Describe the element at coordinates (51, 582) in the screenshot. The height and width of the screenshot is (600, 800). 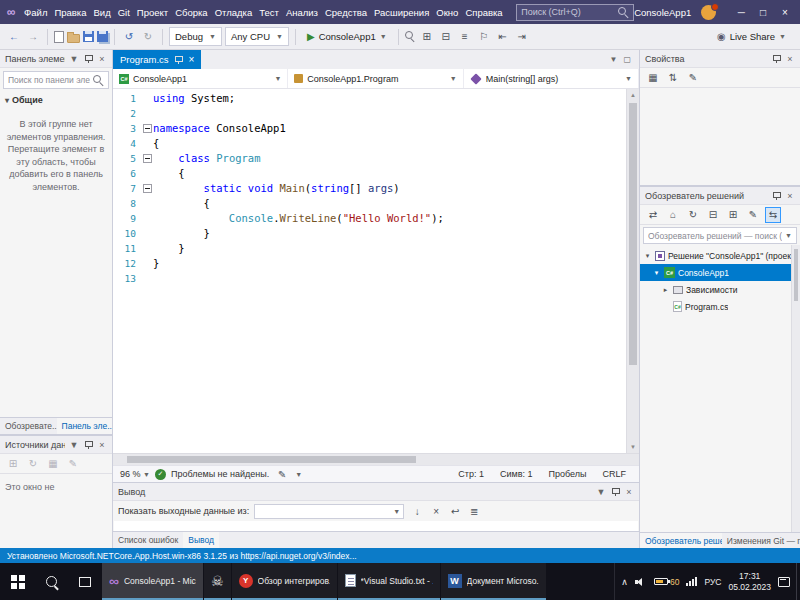
I see `taskbar-search-button` at that location.